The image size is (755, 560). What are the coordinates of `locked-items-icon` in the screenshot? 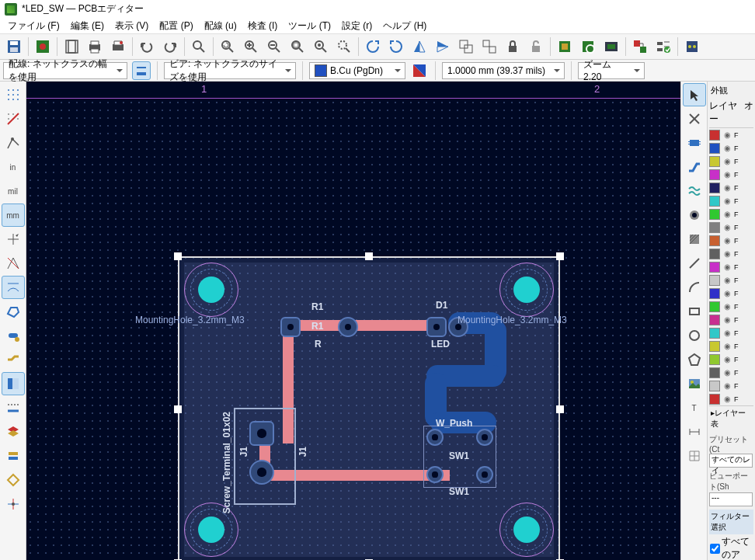 It's located at (13, 480).